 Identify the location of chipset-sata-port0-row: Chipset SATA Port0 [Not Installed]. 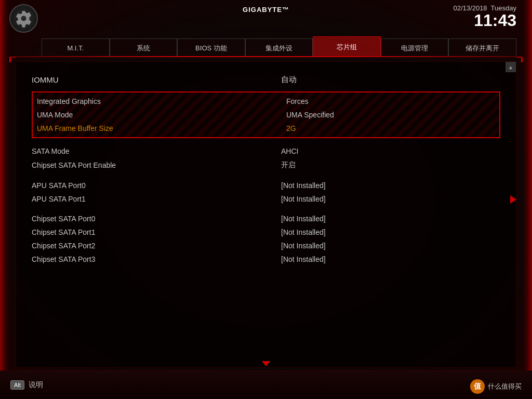
(266, 219).